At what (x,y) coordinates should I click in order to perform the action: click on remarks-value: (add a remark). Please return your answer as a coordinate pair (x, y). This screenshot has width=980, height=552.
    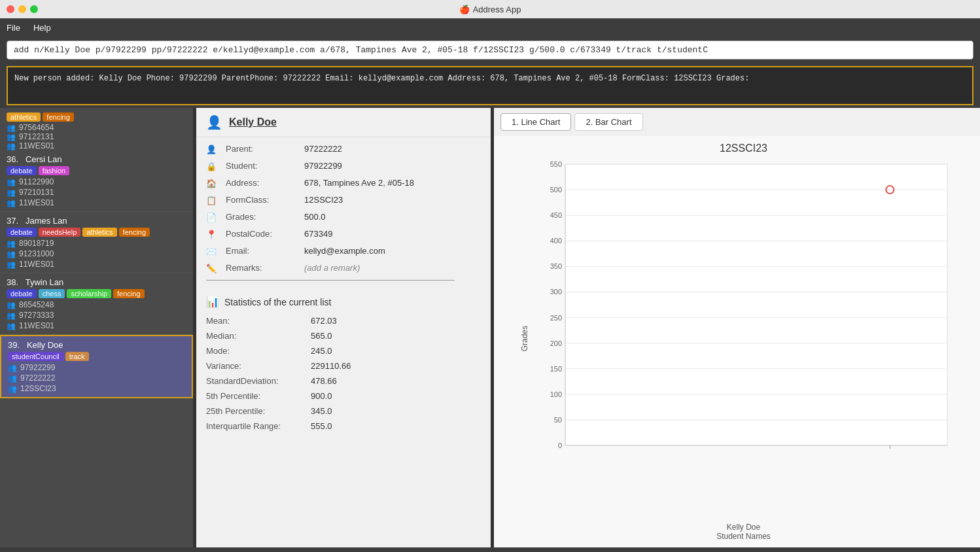
    Looking at the image, I should click on (332, 268).